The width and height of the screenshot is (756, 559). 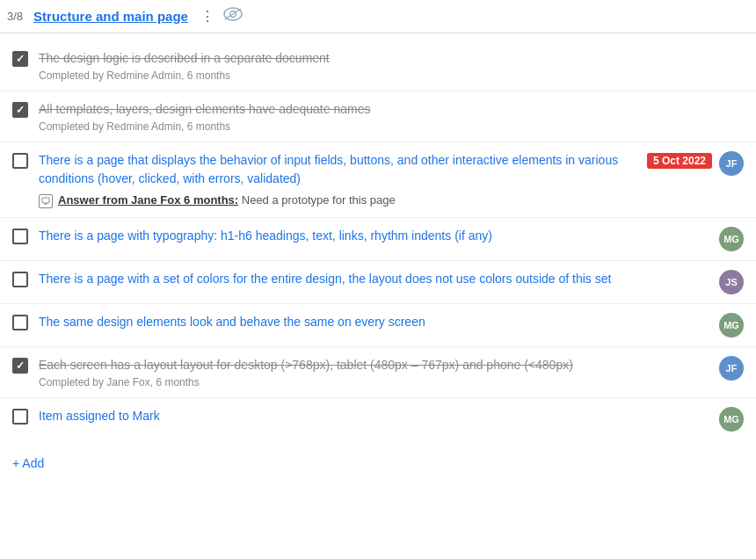 I want to click on answer-author: Answer from Jane Fox 6 months:, so click(x=148, y=200).